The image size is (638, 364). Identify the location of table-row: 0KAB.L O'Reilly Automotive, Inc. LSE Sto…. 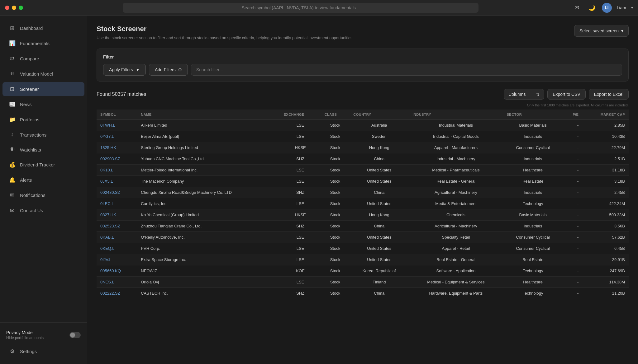
(363, 237).